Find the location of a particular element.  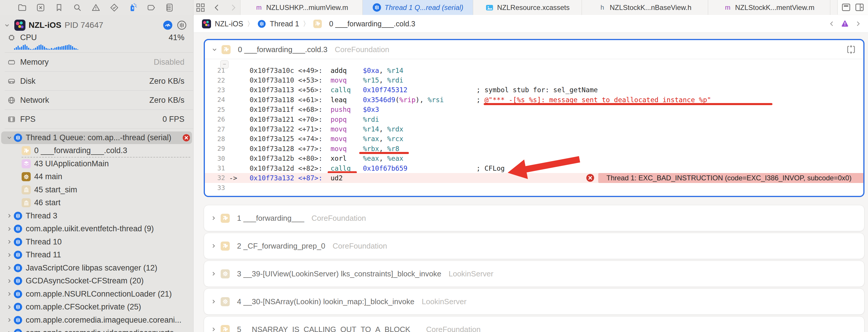

instruction-text: 0x10f73a118 <+61>: leaq 0x3546d9(%rip), … is located at coordinates (347, 100).